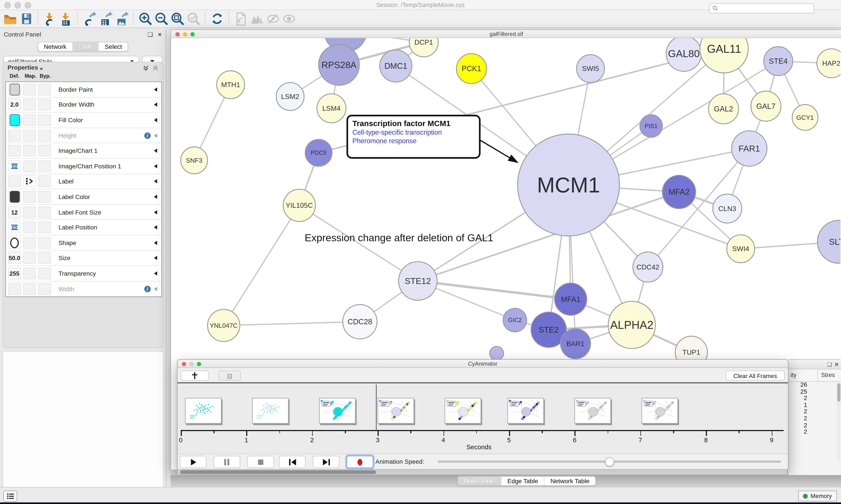 The height and width of the screenshot is (504, 841). I want to click on property-row-image-chart-position-1: Image/Chart Position 1, so click(84, 166).